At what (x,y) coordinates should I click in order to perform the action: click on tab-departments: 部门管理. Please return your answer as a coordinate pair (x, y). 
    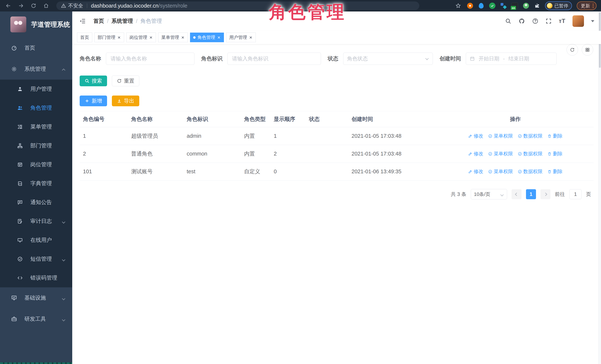
    Looking at the image, I should click on (109, 38).